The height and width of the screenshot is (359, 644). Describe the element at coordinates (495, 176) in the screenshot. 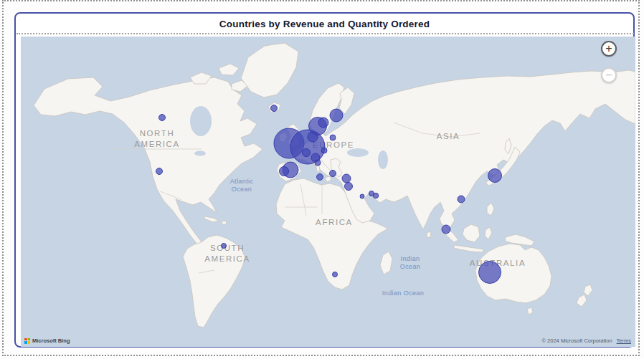

I see `map-bubble-japan` at that location.